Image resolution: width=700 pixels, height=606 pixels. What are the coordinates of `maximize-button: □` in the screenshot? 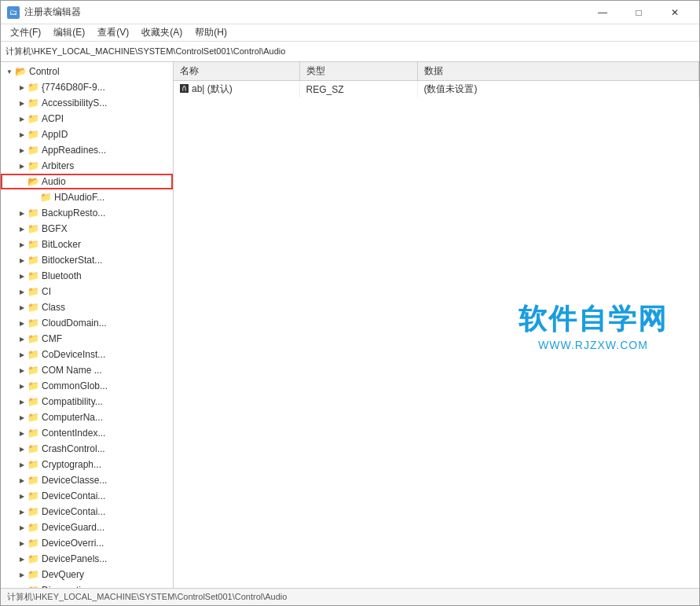 It's located at (639, 13).